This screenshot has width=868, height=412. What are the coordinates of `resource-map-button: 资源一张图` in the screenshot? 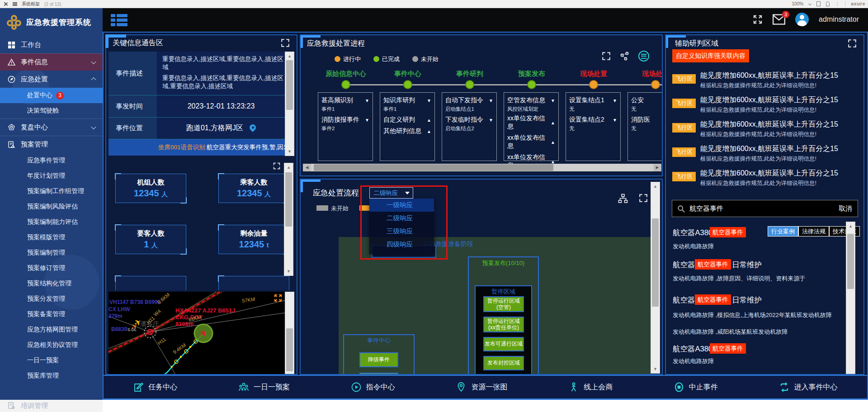 It's located at (481, 387).